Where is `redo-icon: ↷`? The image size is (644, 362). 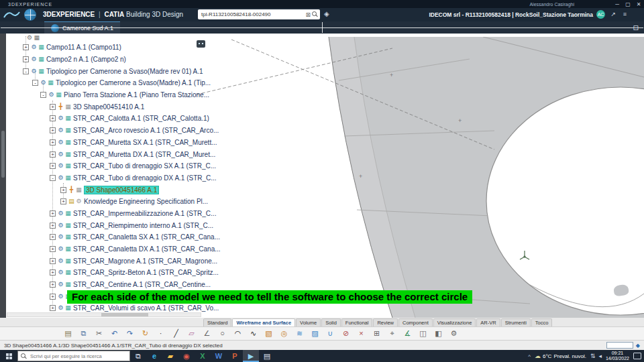 redo-icon: ↷ is located at coordinates (130, 334).